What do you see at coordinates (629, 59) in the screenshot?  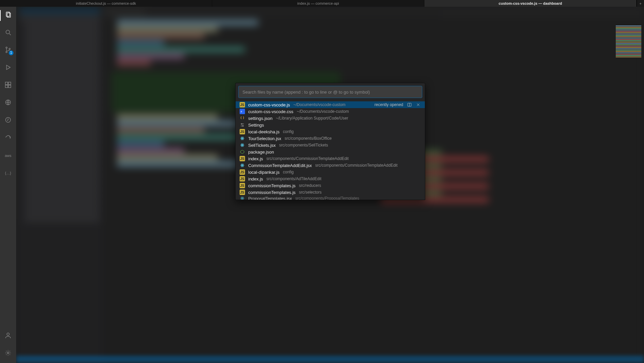 I see `minimap` at bounding box center [629, 59].